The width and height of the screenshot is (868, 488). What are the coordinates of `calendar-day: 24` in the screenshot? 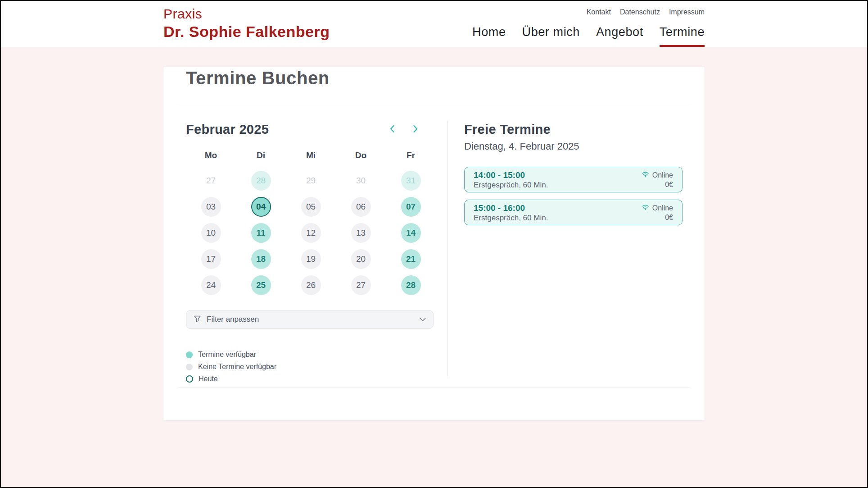 It's located at (211, 285).